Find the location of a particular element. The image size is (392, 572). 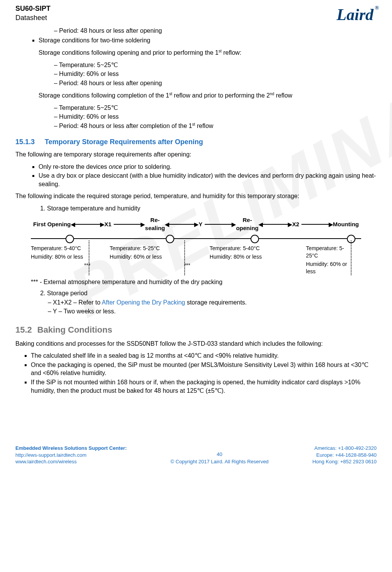

diagram-label: Y is located at coordinates (200, 224).